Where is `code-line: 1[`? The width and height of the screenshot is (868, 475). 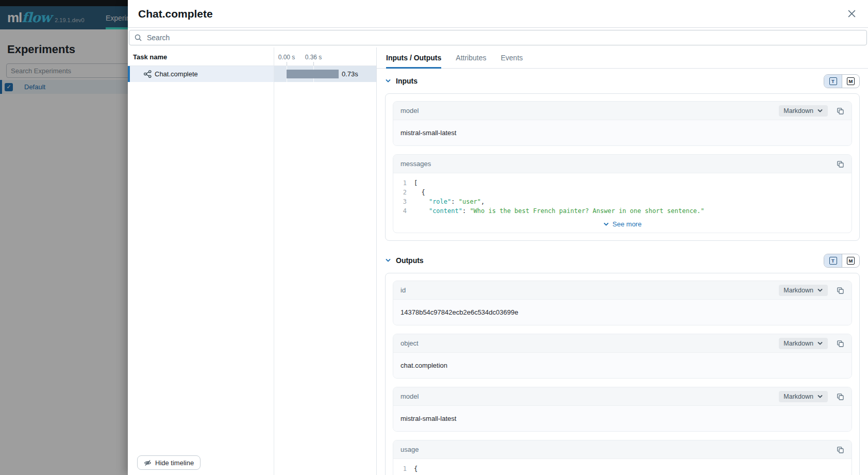 code-line: 1[ is located at coordinates (623, 183).